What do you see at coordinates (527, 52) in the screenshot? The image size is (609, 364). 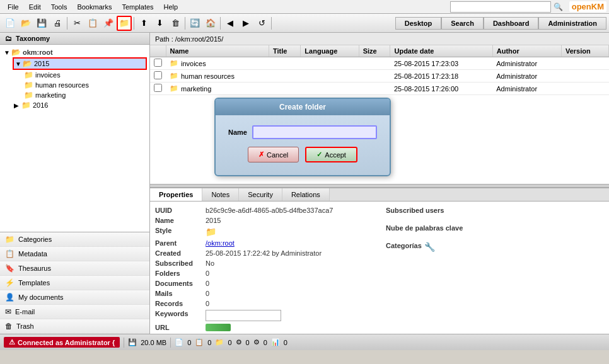 I see `col-author: Author` at bounding box center [527, 52].